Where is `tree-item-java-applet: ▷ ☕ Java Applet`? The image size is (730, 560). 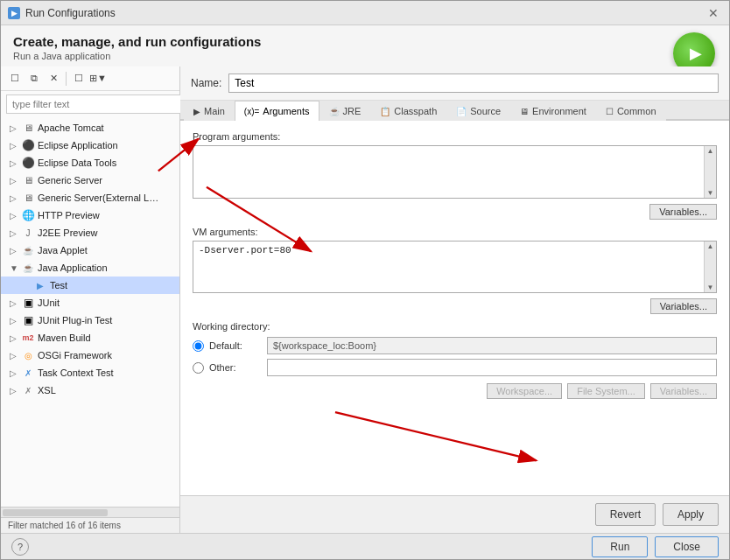 tree-item-java-applet: ▷ ☕ Java Applet is located at coordinates (90, 250).